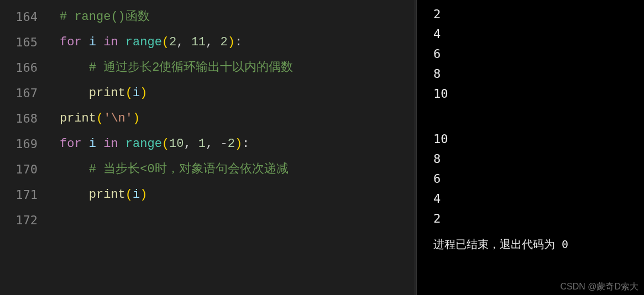 The width and height of the screenshot is (644, 295). What do you see at coordinates (25, 148) in the screenshot?
I see `line-number-gutter: 164 165 166 167 168 169 170 171 172` at bounding box center [25, 148].